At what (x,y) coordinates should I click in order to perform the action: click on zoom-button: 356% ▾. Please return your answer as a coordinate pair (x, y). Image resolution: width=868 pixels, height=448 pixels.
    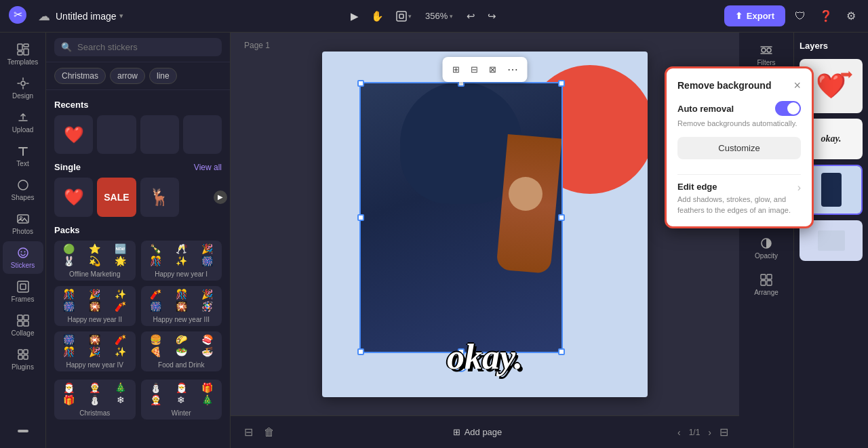
    Looking at the image, I should click on (439, 16).